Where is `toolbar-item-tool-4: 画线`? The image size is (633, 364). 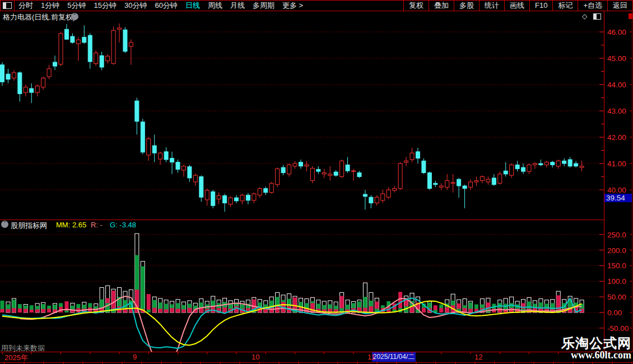 toolbar-item-tool-4: 画线 is located at coordinates (516, 6).